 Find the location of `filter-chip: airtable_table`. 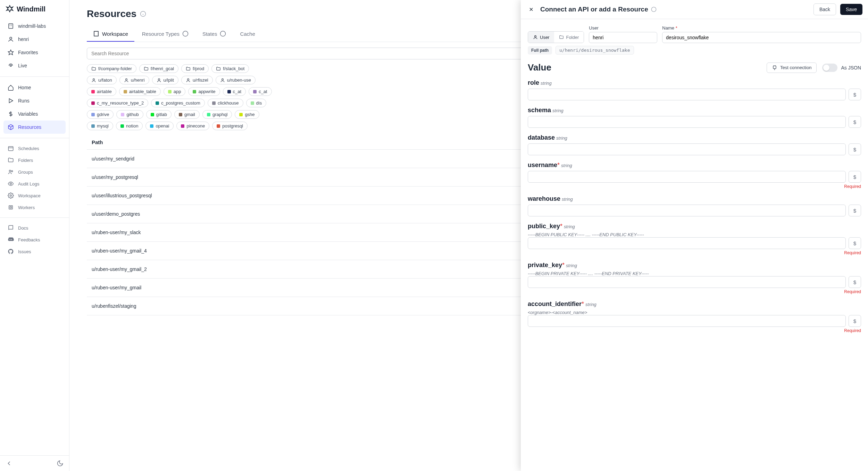

filter-chip: airtable_table is located at coordinates (140, 92).